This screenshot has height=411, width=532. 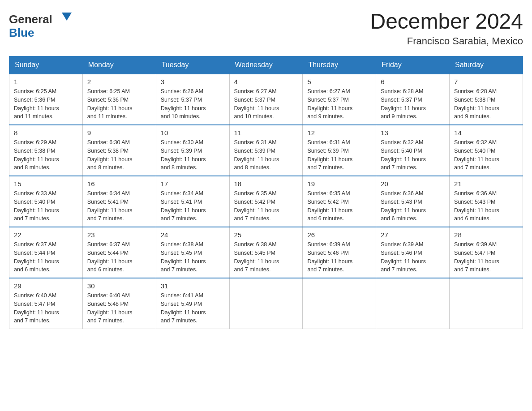 I want to click on day-number: 6, so click(x=413, y=81).